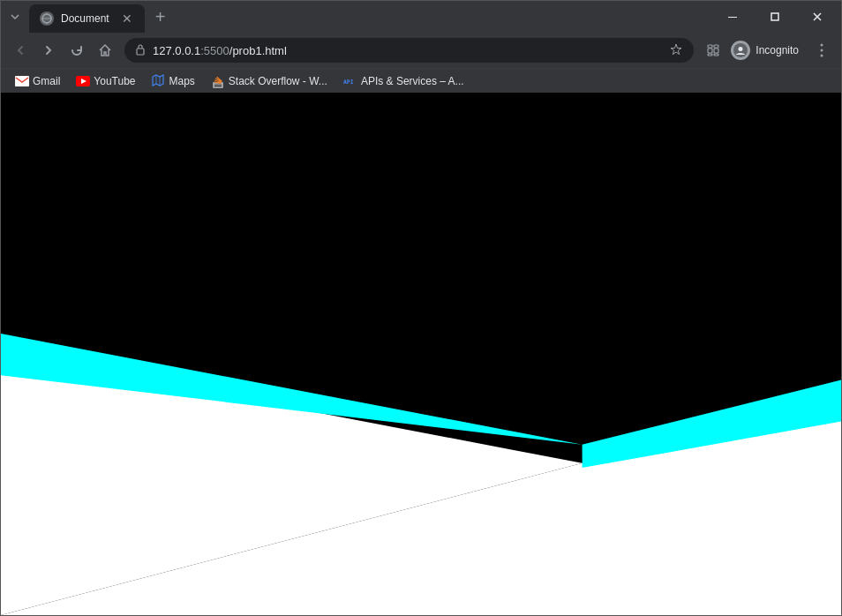  What do you see at coordinates (817, 17) in the screenshot?
I see `close-button` at bounding box center [817, 17].